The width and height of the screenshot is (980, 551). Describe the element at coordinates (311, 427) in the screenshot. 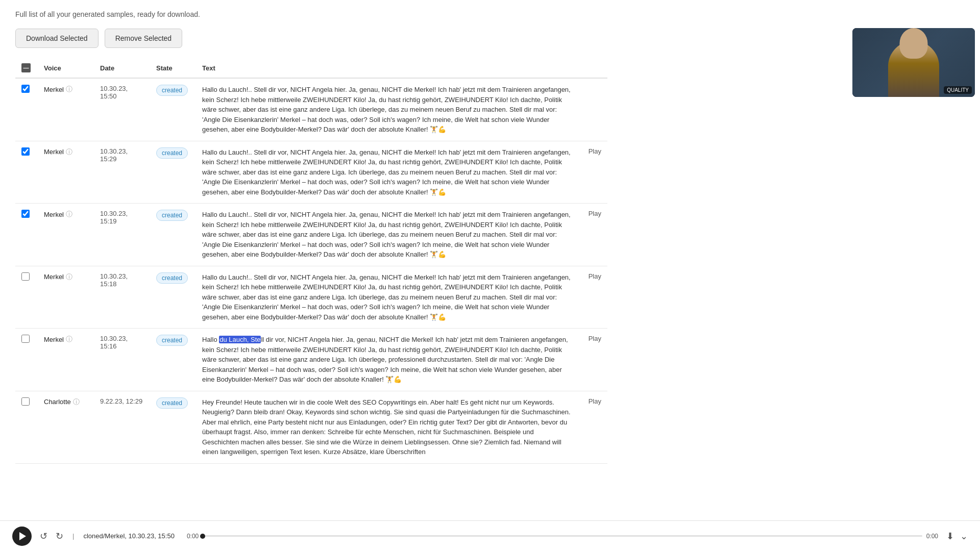

I see `table-row: Charlotte ⓘ 9.22.23, 12:29createdHey Fre…` at that location.